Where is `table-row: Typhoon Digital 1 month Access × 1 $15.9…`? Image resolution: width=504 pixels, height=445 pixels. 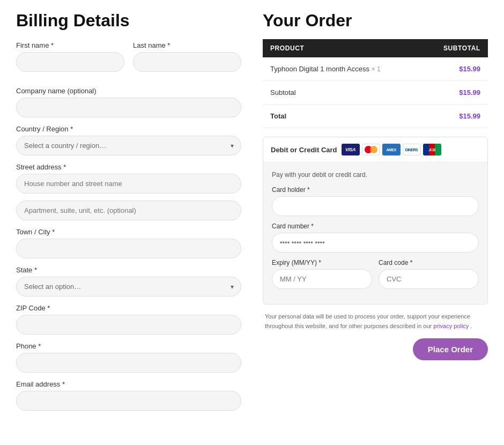
table-row: Typhoon Digital 1 month Access × 1 $15.9… is located at coordinates (375, 69).